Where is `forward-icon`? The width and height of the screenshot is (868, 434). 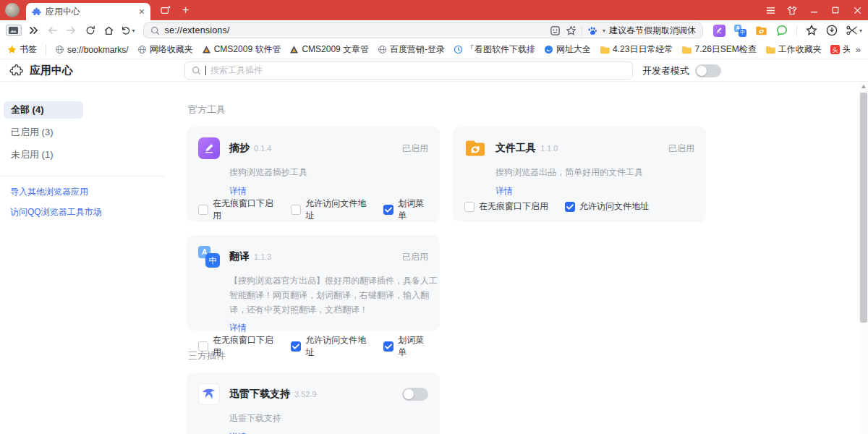 forward-icon is located at coordinates (72, 30).